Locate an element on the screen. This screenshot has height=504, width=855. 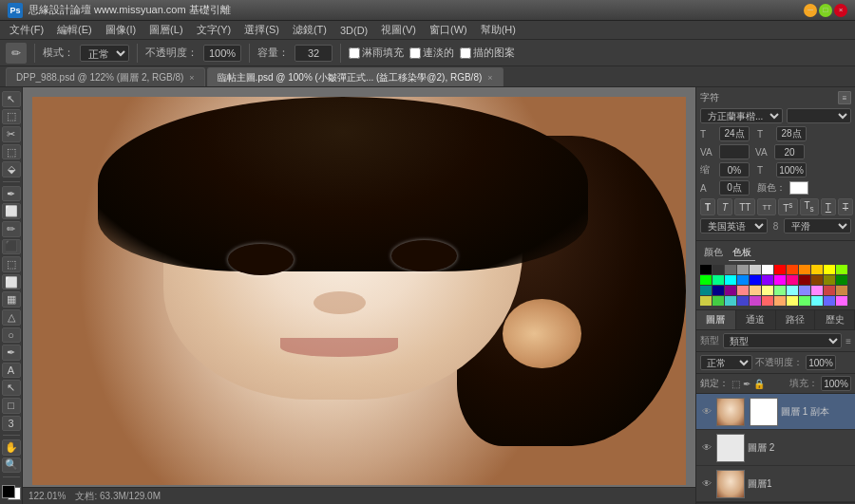
layer-item-0: 👁 圖層 1 副本 is located at coordinates (775, 412).